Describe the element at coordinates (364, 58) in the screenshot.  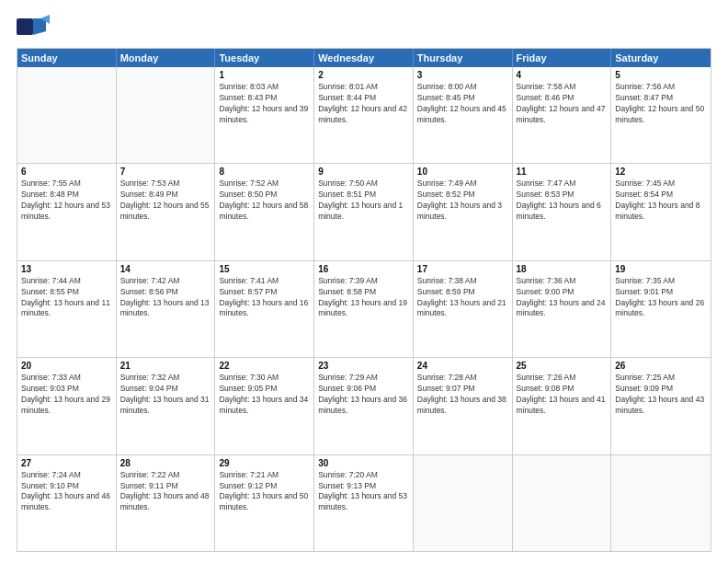
I see `weekday-header-wednesday: Wednesday` at that location.